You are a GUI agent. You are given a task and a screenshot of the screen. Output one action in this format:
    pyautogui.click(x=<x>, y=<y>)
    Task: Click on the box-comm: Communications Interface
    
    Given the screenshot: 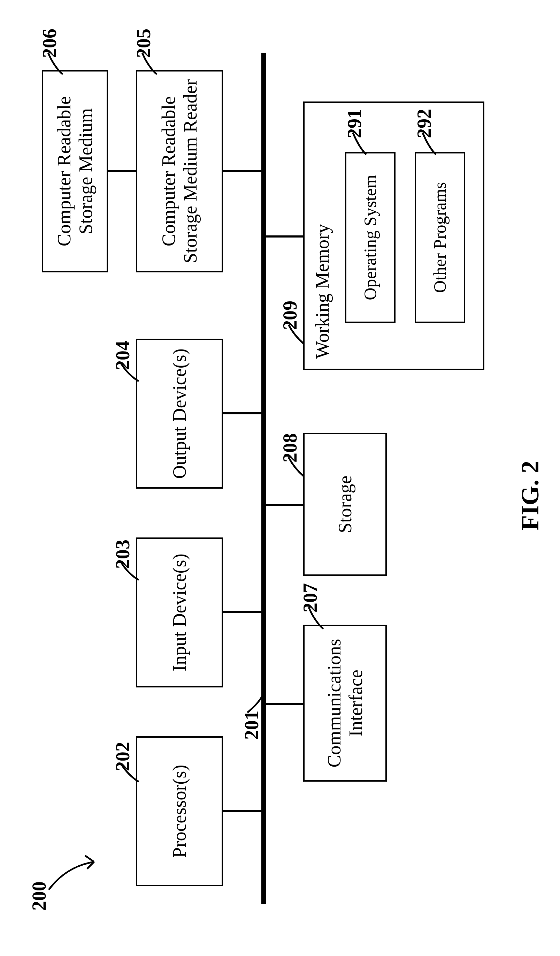 What is the action you would take?
    pyautogui.click(x=345, y=703)
    